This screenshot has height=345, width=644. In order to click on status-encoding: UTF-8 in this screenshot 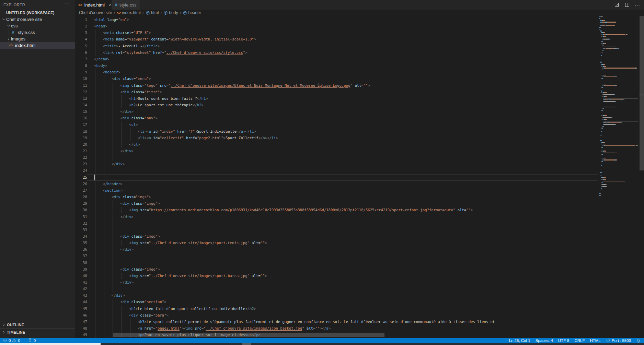, I will do `click(564, 341)`.